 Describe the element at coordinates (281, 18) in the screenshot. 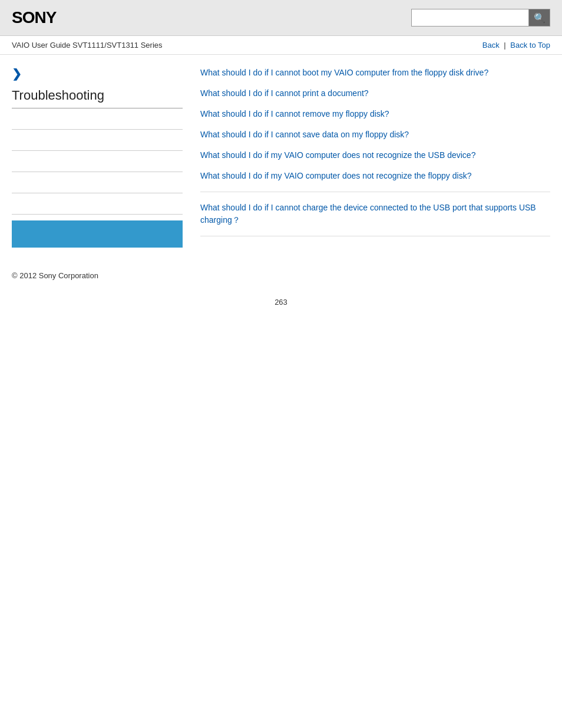

I see `header: SONY 🔍` at that location.